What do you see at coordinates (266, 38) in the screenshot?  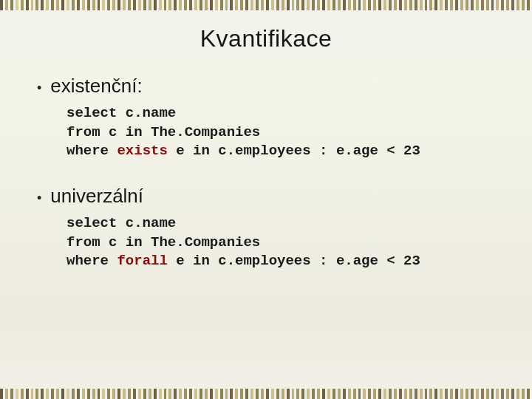 I see `slide-title: Kvantifikace` at bounding box center [266, 38].